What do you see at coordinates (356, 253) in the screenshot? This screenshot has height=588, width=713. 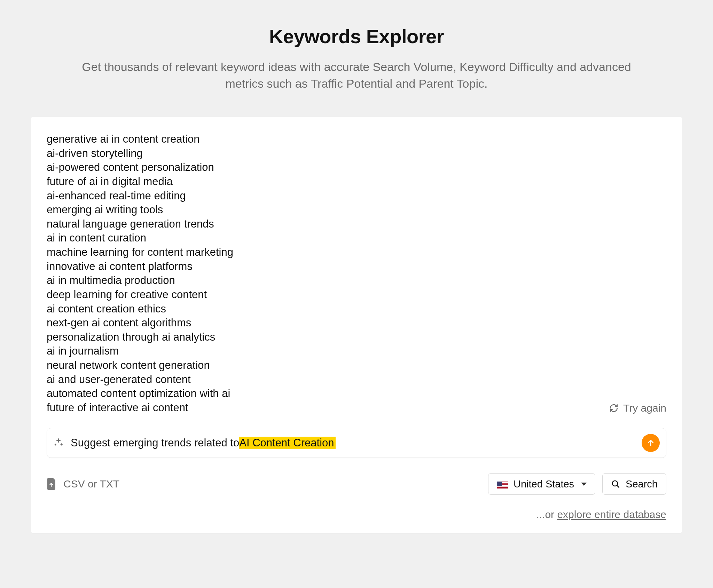 I see `keyword-item: machine learning for content marketing` at bounding box center [356, 253].